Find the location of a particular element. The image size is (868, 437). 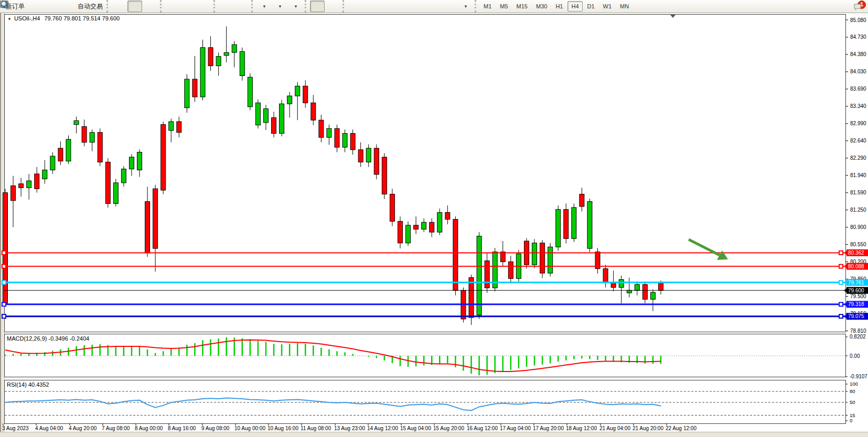

horizontal-price-line-80.088: 80.088 is located at coordinates (435, 266).